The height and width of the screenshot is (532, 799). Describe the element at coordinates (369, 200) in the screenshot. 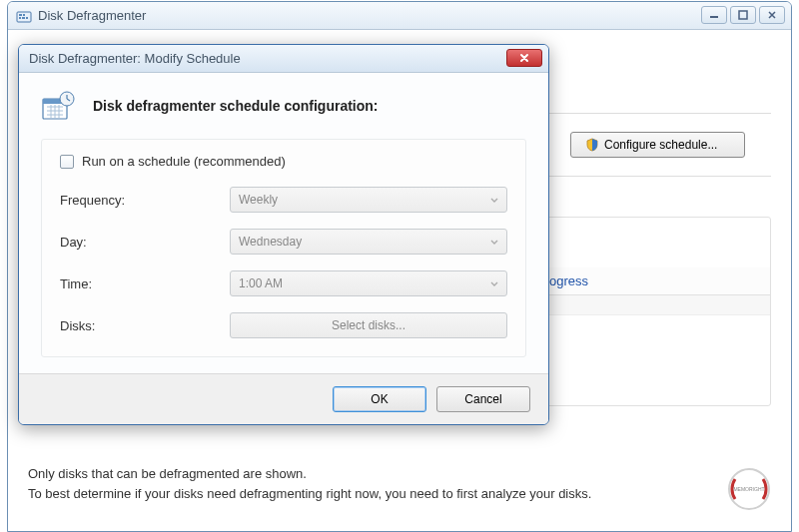

I see `frequency-dropdown: Weekly` at that location.